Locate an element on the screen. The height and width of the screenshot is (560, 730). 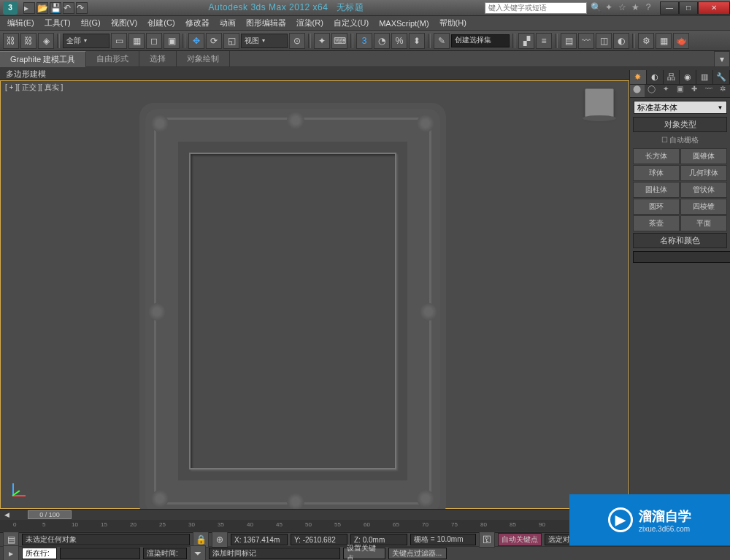
link-icon: ⛓ is located at coordinates (11, 41).